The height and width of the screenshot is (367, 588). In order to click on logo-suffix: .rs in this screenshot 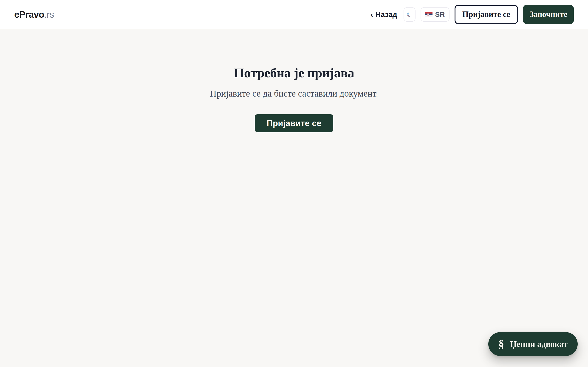, I will do `click(49, 15)`.